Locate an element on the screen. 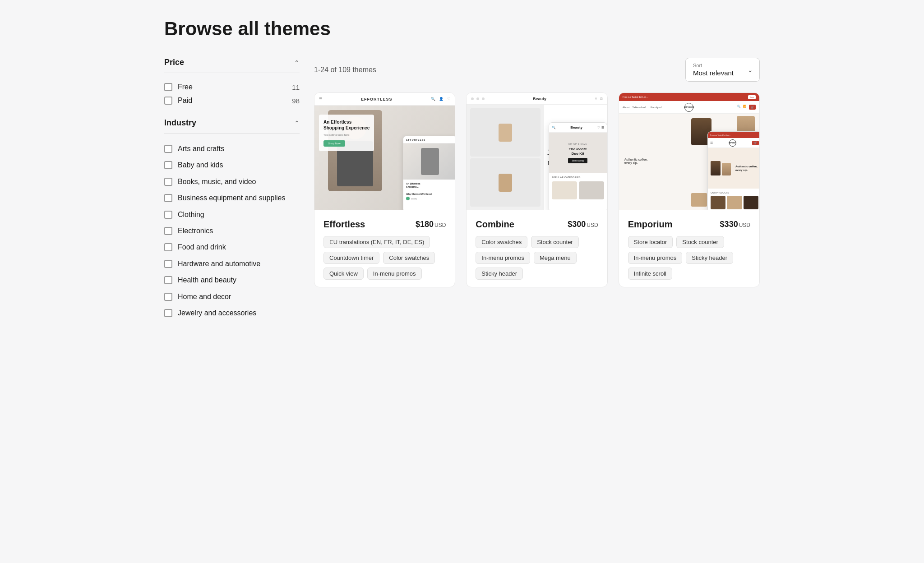 This screenshot has height=563, width=924. industry-label-baby-kids: Baby and kids is located at coordinates (200, 165).